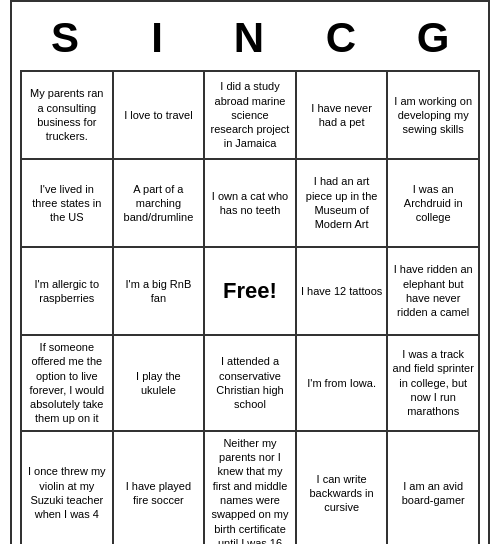 Image resolution: width=500 pixels, height=544 pixels. Describe the element at coordinates (250, 204) in the screenshot. I see `bingo-cell-text-7: I own a cat who has no teeth` at that location.